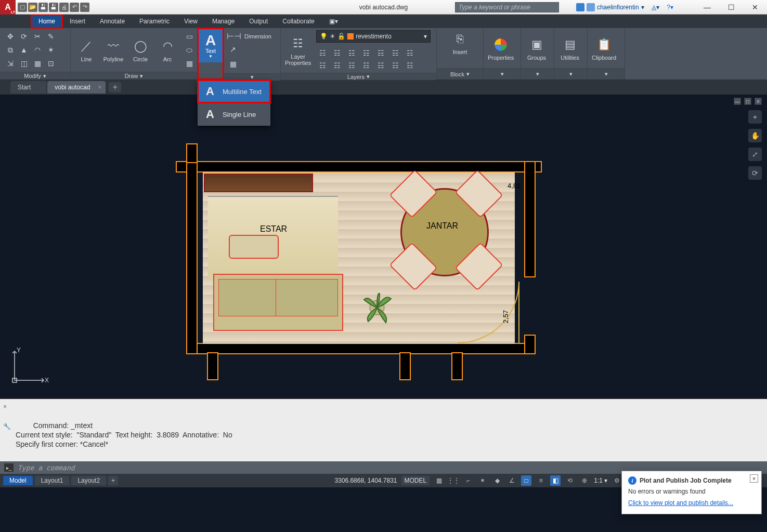  What do you see at coordinates (322, 65) in the screenshot?
I see `layer-on-icon: ☷` at bounding box center [322, 65].